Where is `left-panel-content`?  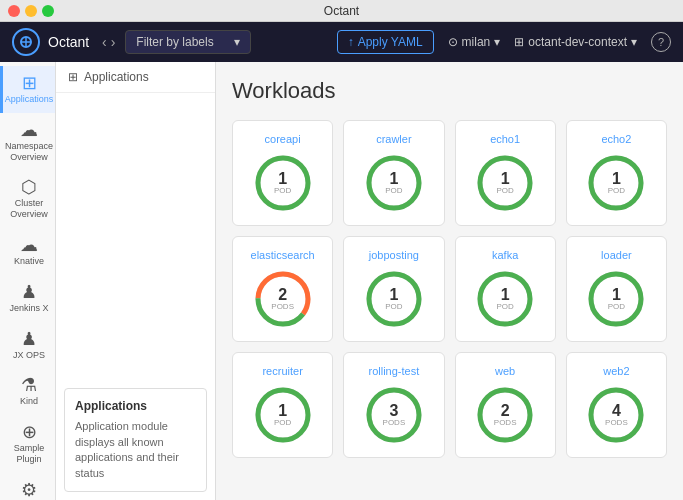 left-panel-content is located at coordinates (136, 236).